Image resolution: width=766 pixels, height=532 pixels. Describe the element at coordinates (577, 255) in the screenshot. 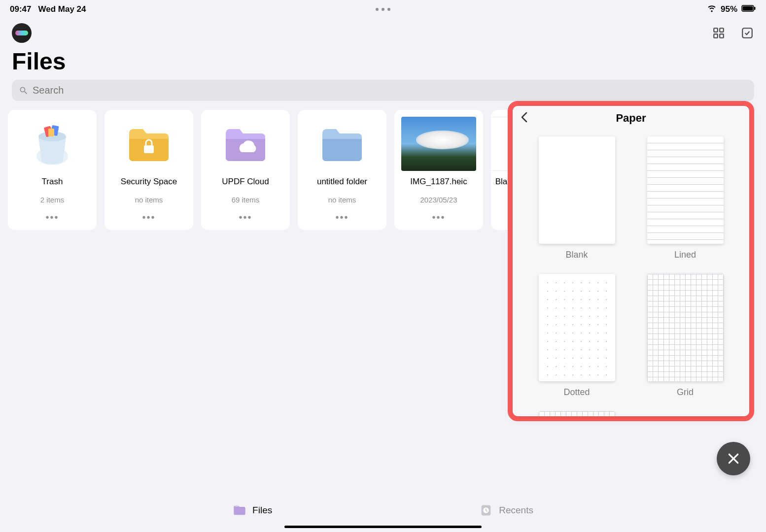

I see `paper-label: Blank` at that location.